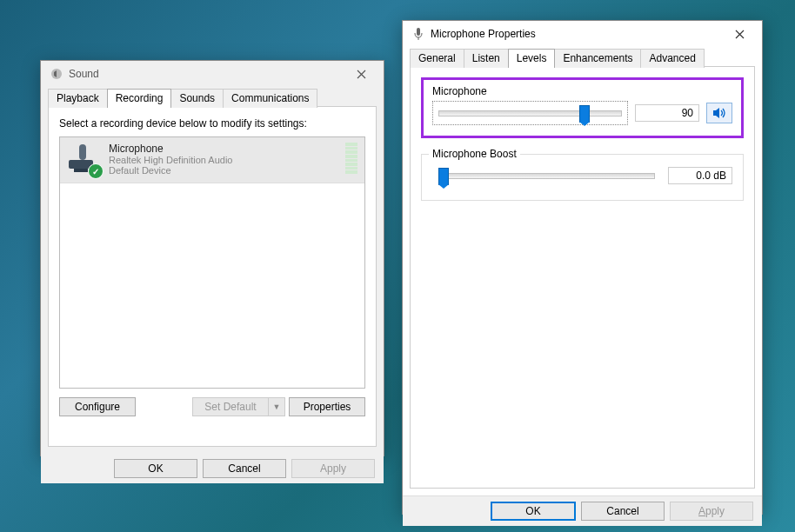  What do you see at coordinates (212, 74) in the screenshot?
I see `sound-titlebar: Sound` at bounding box center [212, 74].